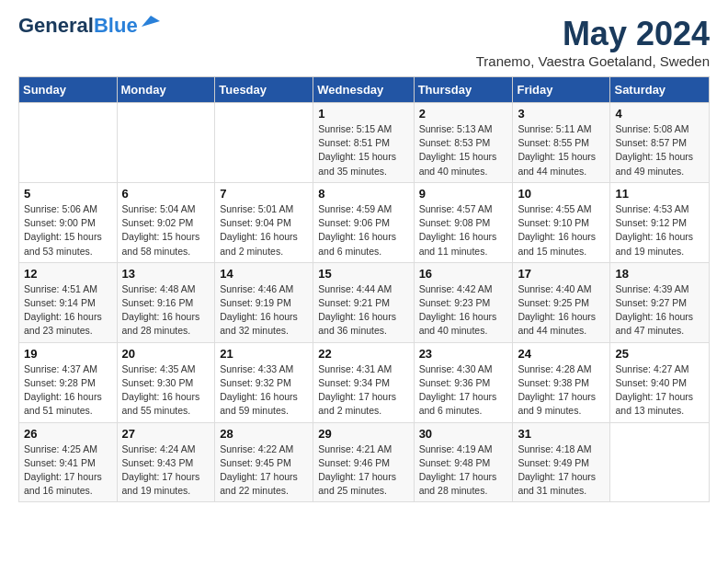 The width and height of the screenshot is (728, 563). Describe the element at coordinates (660, 144) in the screenshot. I see `calendar-cell: 4Sunrise: 5:08 AMSunset: 8:57 PMDaylight…` at that location.